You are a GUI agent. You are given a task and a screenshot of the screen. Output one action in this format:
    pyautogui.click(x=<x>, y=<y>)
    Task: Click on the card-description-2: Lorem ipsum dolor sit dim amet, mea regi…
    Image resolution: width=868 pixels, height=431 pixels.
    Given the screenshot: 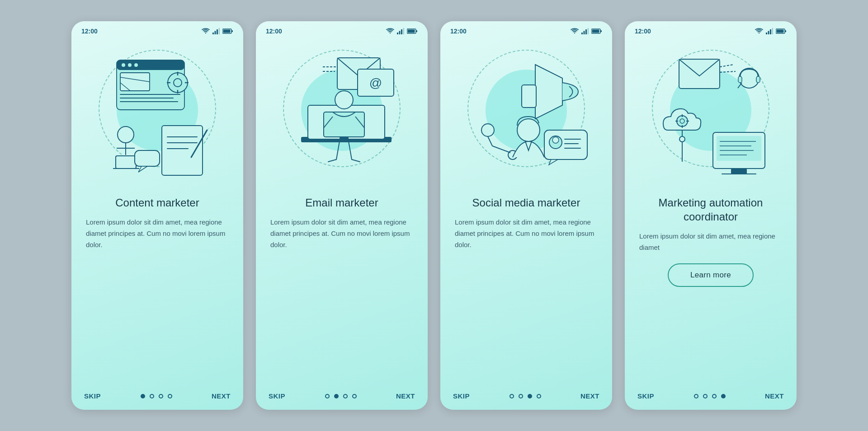 What is the action you would take?
    pyautogui.click(x=342, y=234)
    